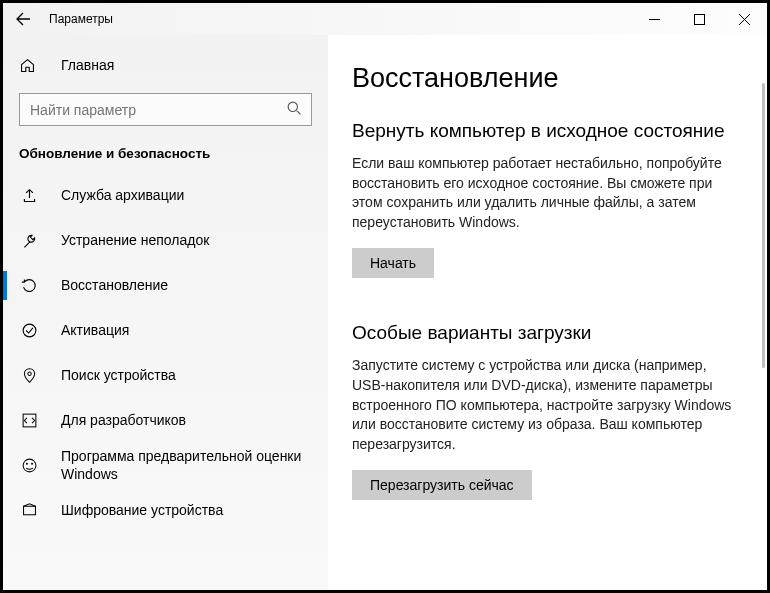 Image resolution: width=770 pixels, height=593 pixels. What do you see at coordinates (124, 421) in the screenshot?
I see `sidebar-item-label: Для разработчиков` at bounding box center [124, 421].